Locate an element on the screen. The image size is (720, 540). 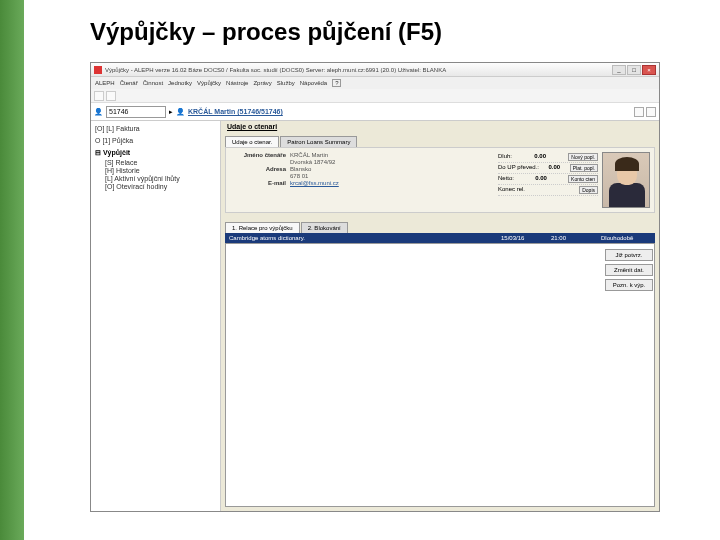
tree-tab-faktura: [O] [L] Faktura is located at coordinates (118, 128).